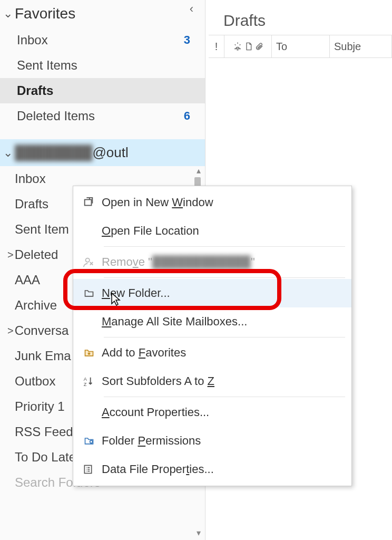 This screenshot has width=392, height=540. I want to click on folder-label: AAA, so click(27, 280).